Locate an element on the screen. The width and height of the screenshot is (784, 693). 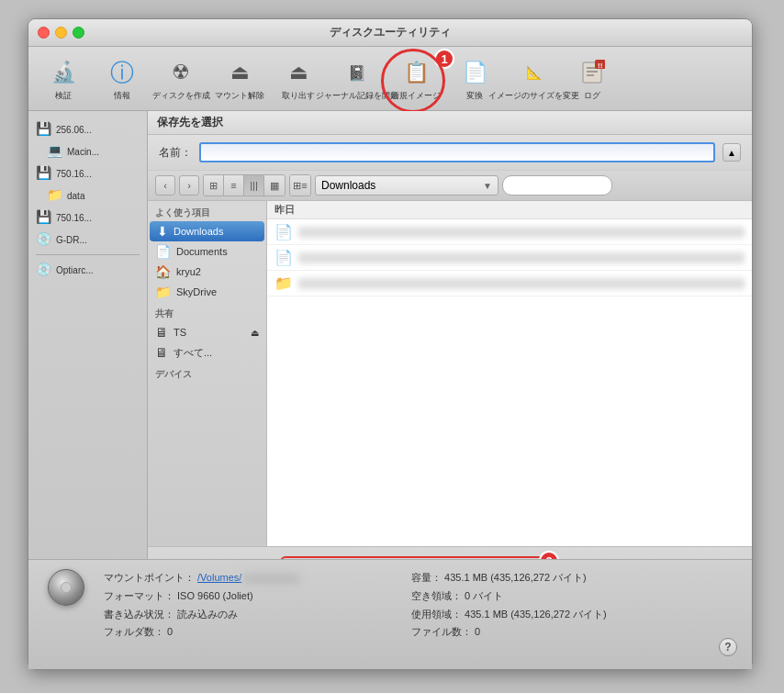
tool-info: ⓘ 情報 is located at coordinates (122, 79).